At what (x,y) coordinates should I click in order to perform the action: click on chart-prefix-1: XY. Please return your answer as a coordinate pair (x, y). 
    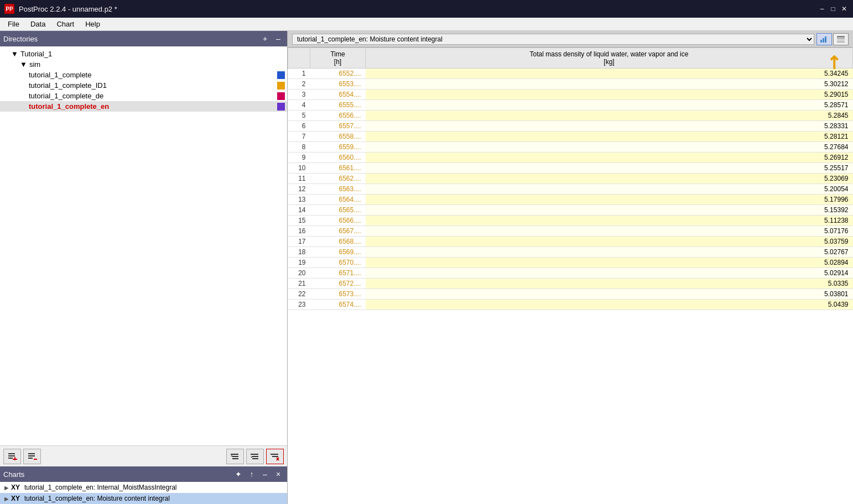
    Looking at the image, I should click on (15, 498).